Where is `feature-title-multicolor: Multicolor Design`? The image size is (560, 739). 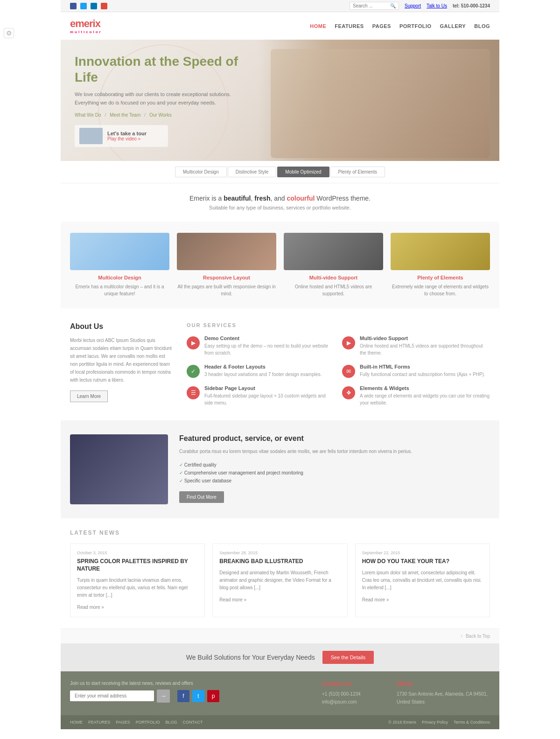 feature-title-multicolor: Multicolor Design is located at coordinates (119, 278).